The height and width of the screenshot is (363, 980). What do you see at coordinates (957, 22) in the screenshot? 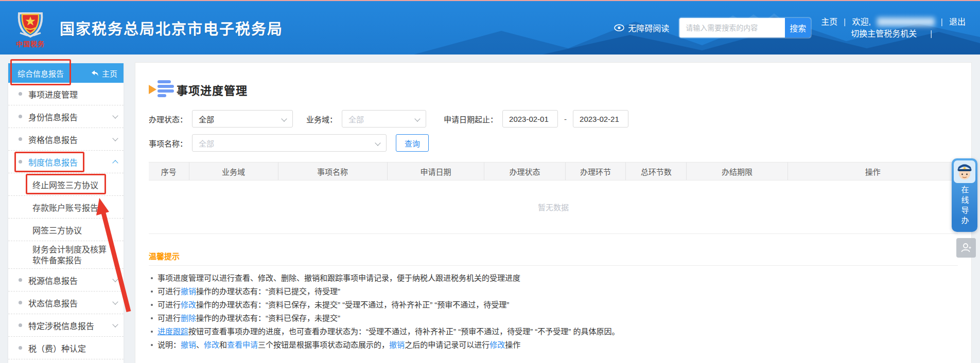
I see `logout-link: 退出` at bounding box center [957, 22].